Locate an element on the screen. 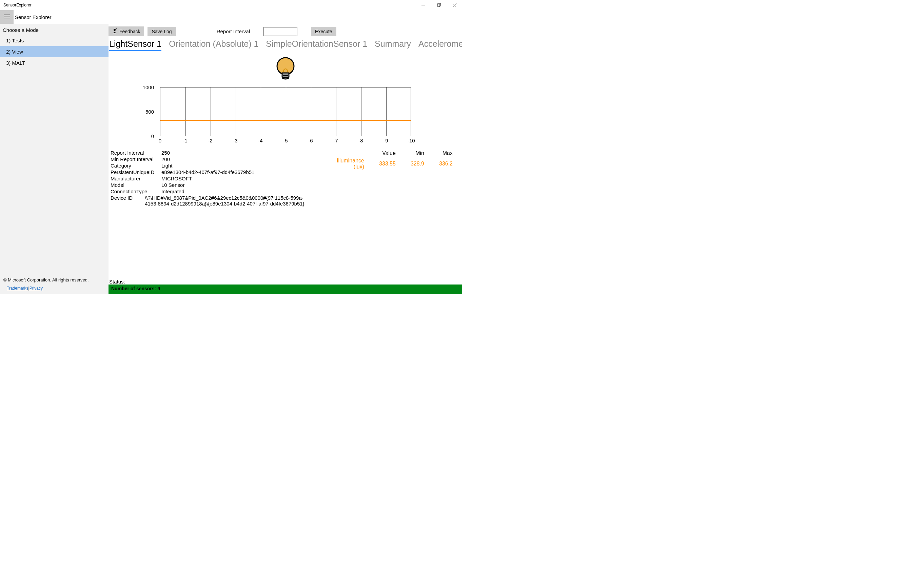  feedback-label: Feedback is located at coordinates (130, 31).